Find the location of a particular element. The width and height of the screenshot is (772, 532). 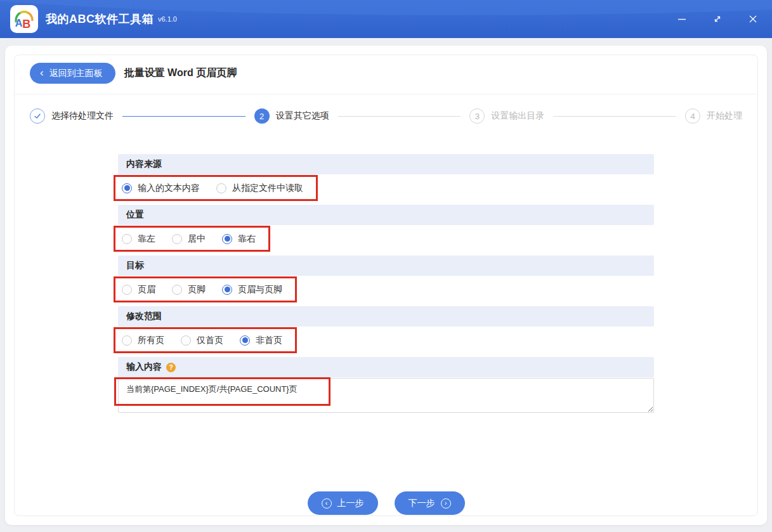

step-2-other-options: 2 设置其它选项 is located at coordinates (292, 116).